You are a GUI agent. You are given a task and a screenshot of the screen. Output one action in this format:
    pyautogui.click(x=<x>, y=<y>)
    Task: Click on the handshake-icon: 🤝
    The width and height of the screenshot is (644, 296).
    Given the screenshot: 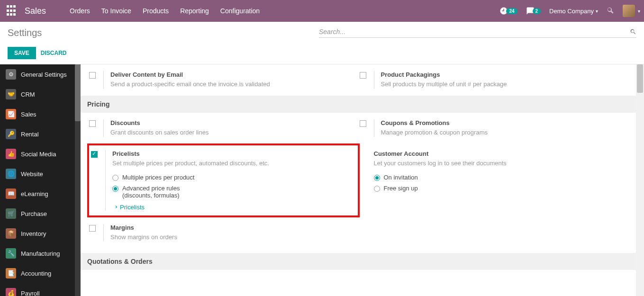 What is the action you would take?
    pyautogui.click(x=11, y=94)
    